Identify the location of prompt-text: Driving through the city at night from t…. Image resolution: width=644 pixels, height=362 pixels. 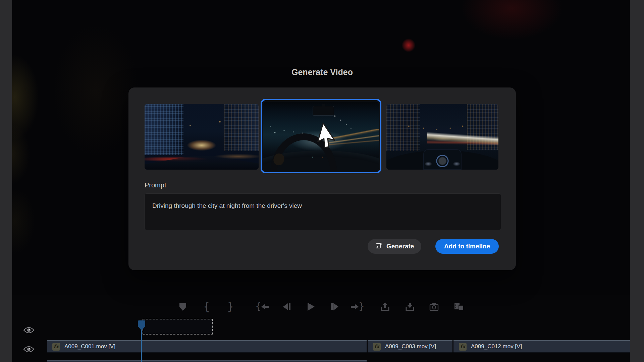
(323, 206).